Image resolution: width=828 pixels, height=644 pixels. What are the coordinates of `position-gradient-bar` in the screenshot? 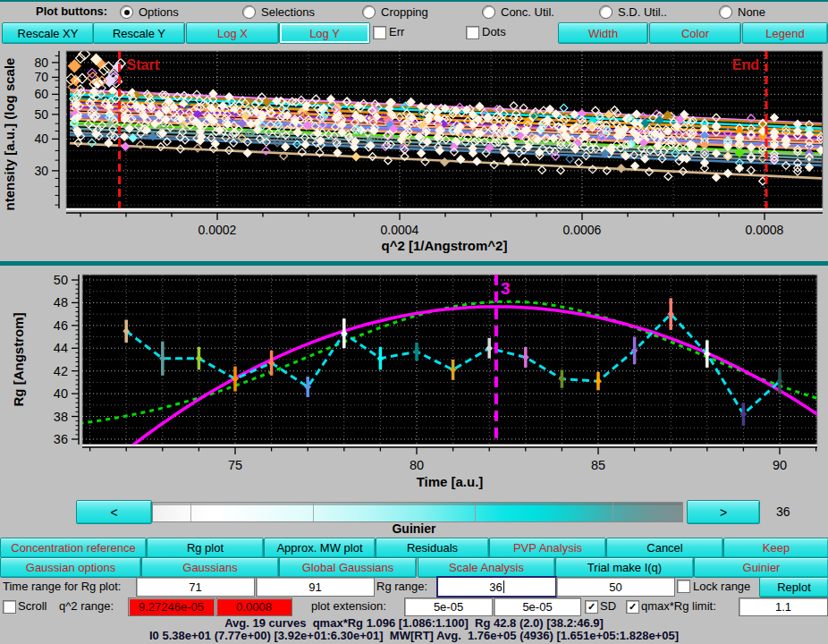 It's located at (418, 512).